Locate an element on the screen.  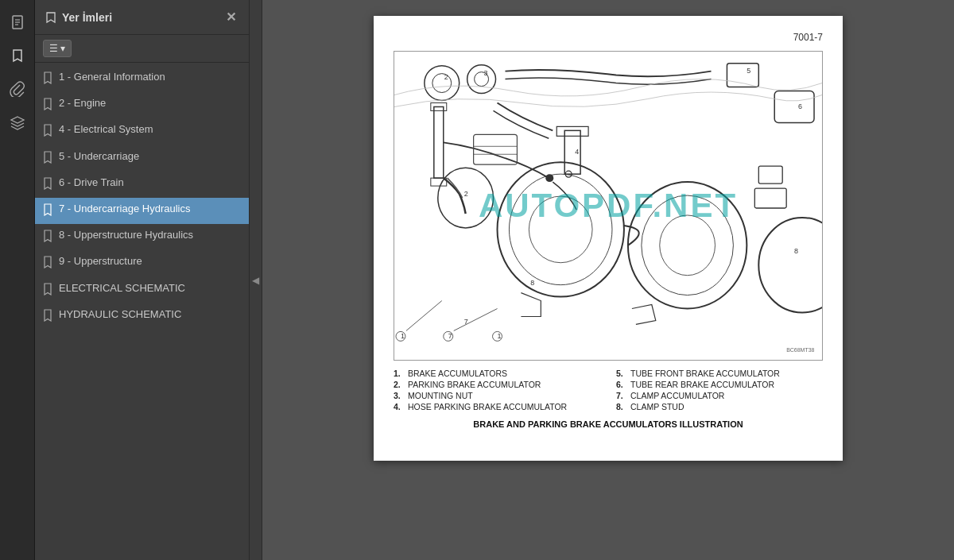
sidebar-header: Yer İmleri ✕ is located at coordinates (142, 17).